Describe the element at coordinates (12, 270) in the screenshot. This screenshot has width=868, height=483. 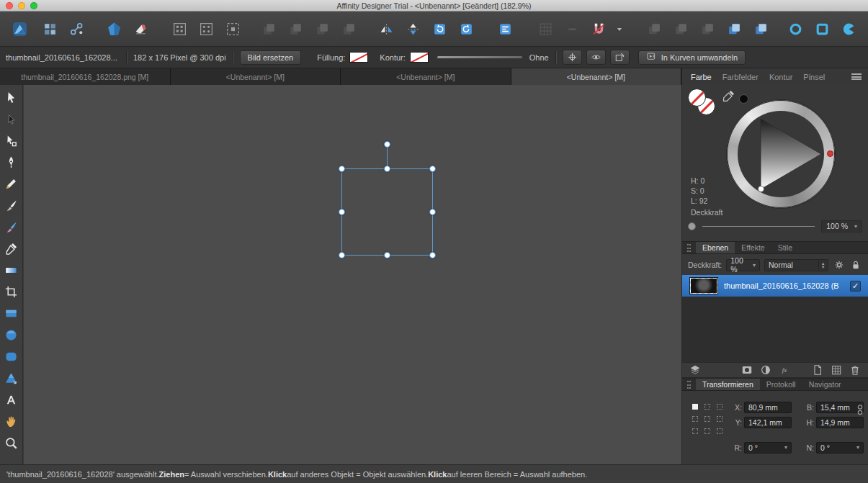
I see `fill-gradient-tool` at that location.